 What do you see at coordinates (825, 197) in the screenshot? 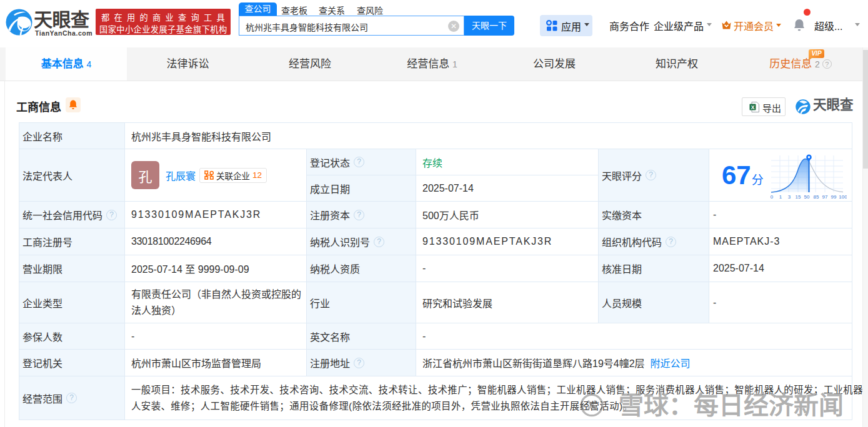
I see `svg-text: 97` at bounding box center [825, 197].